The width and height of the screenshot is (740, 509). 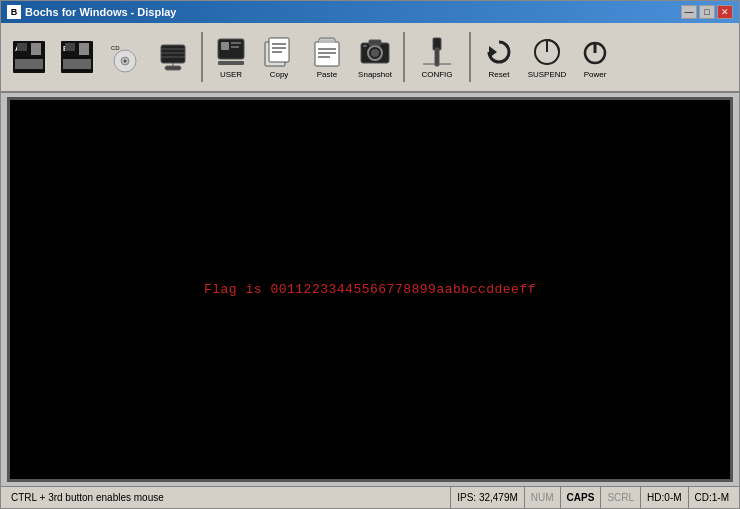 I want to click on cdrom-icon: CD, so click(x=125, y=57).